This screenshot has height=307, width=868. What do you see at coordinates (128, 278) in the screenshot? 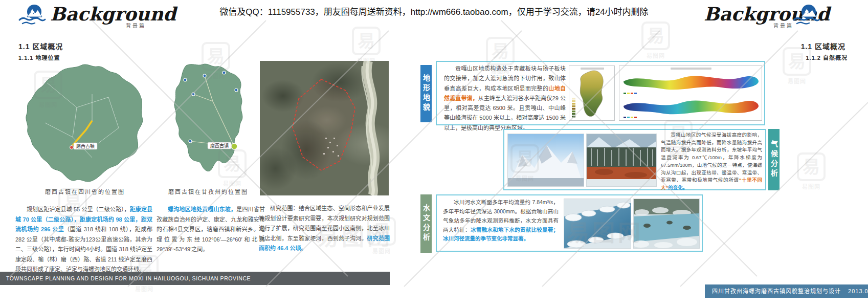
I see `footer-left-text: TOWNSCAPE PLANNING AND DESIGN FOR MOXI I…` at bounding box center [128, 278].